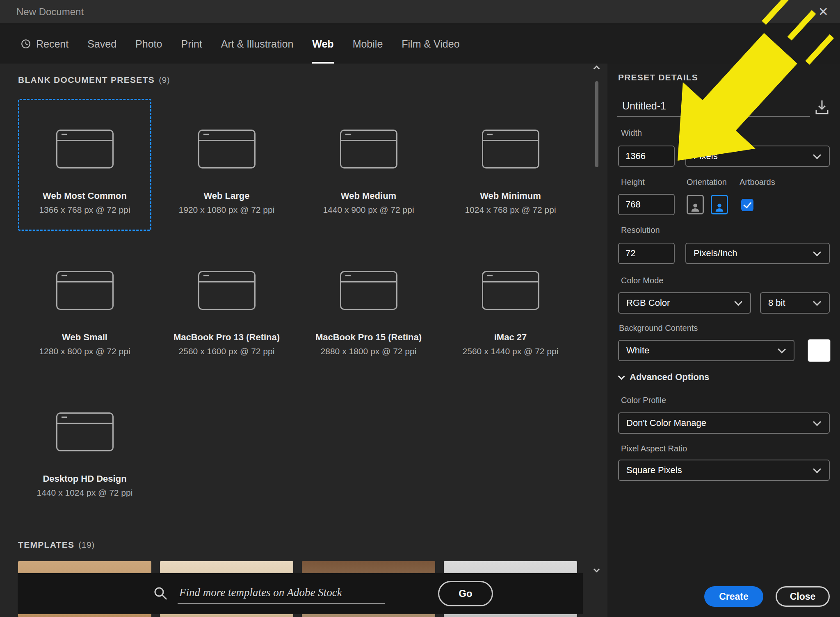 The image size is (840, 617). I want to click on scroll-down-icon, so click(597, 569).